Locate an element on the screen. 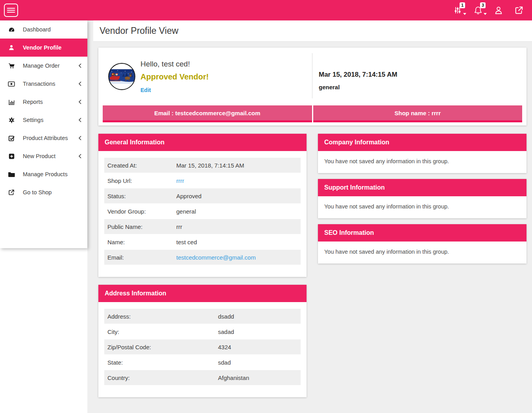 This screenshot has height=413, width=532. sidebar-item-label: Transactions is located at coordinates (39, 84).